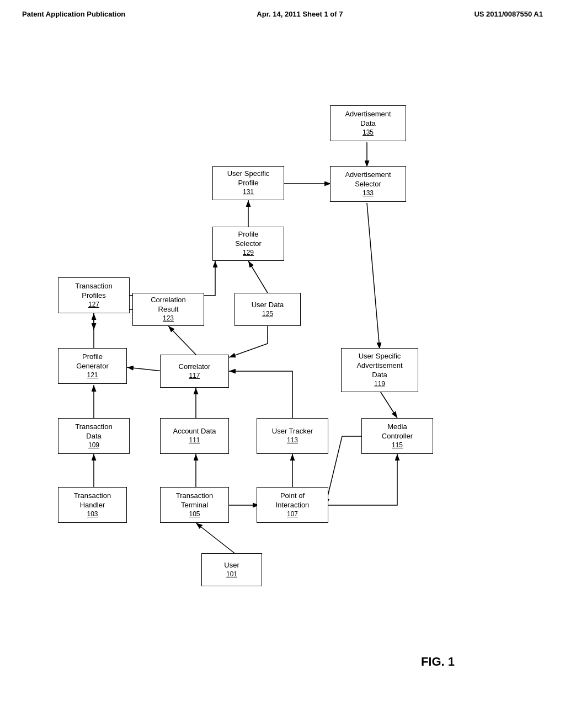 This screenshot has height=728, width=565. Describe the element at coordinates (232, 570) in the screenshot. I see `box-user: User 101` at that location.